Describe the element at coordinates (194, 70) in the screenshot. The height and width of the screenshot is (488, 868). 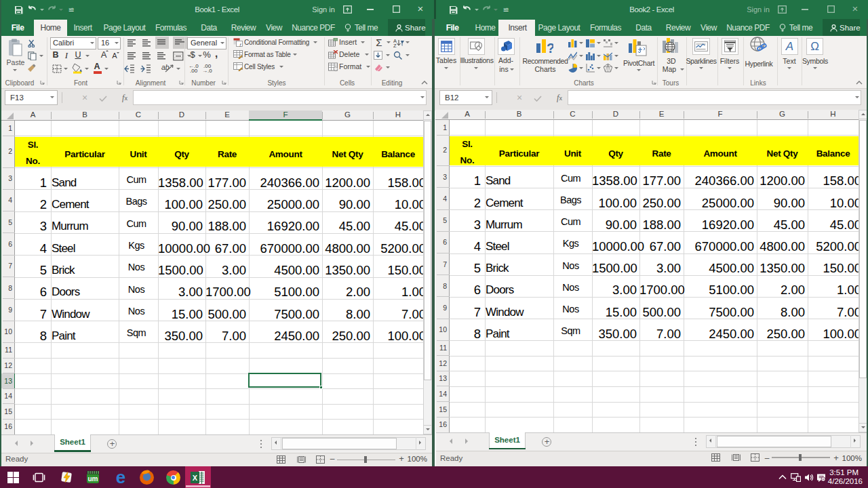
I see `svg-text: .00` at that location.